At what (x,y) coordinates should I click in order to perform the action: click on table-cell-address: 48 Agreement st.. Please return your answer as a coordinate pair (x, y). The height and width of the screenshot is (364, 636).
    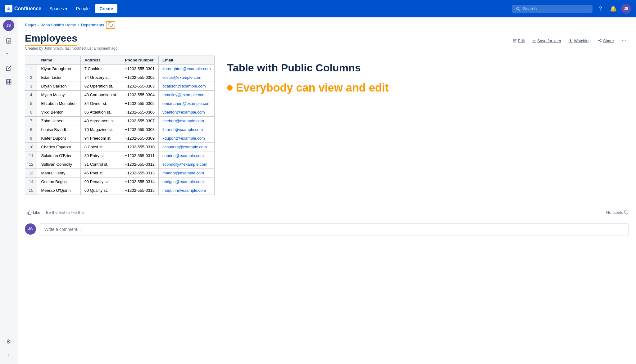
    Looking at the image, I should click on (101, 121).